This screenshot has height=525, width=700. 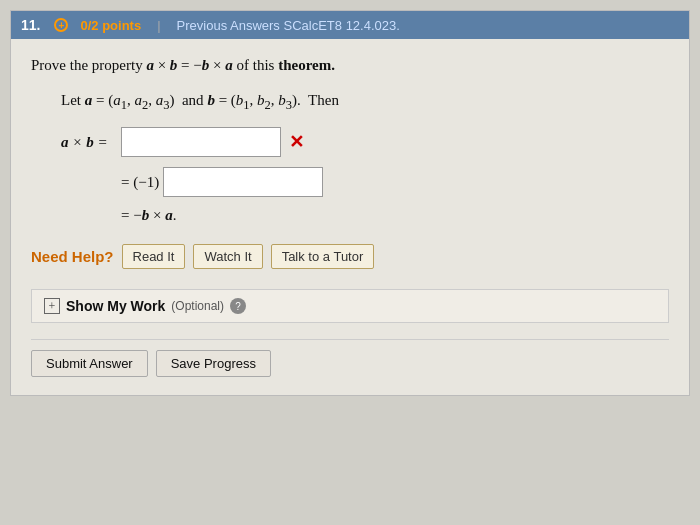 What do you see at coordinates (350, 256) in the screenshot?
I see `need-help-row: Need Help? Read It Watch It Talk to a Tu…` at bounding box center [350, 256].